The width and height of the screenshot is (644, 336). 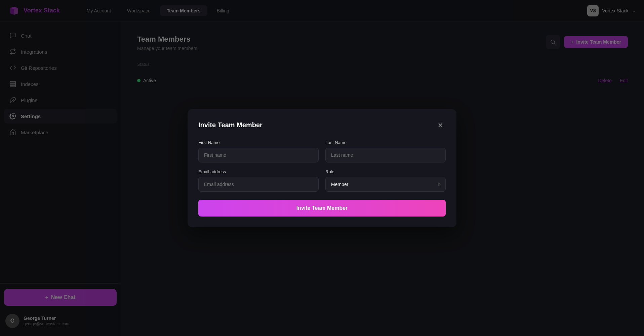 What do you see at coordinates (386, 151) in the screenshot?
I see `last-name-group: Last Name` at bounding box center [386, 151].